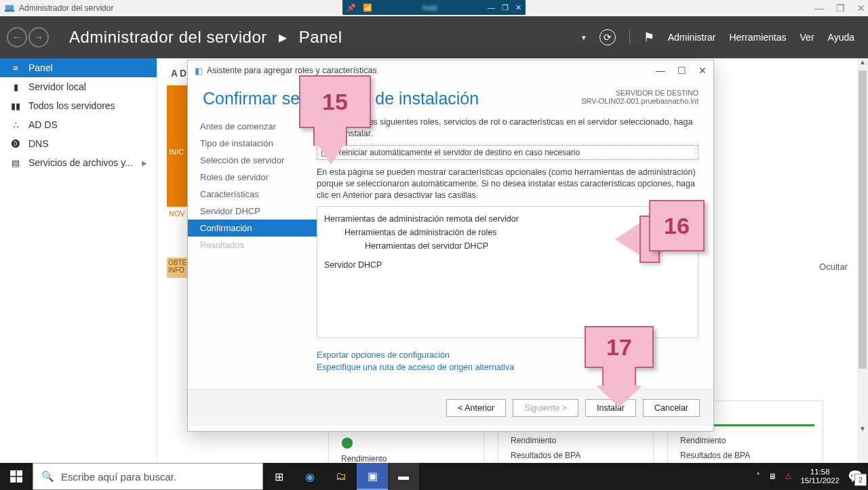 This screenshot has width=868, height=490. Describe the element at coordinates (640, 101) in the screenshot. I see `dest-server-name: SRV-OLIN02-001.pruebasnacho.int` at that location.